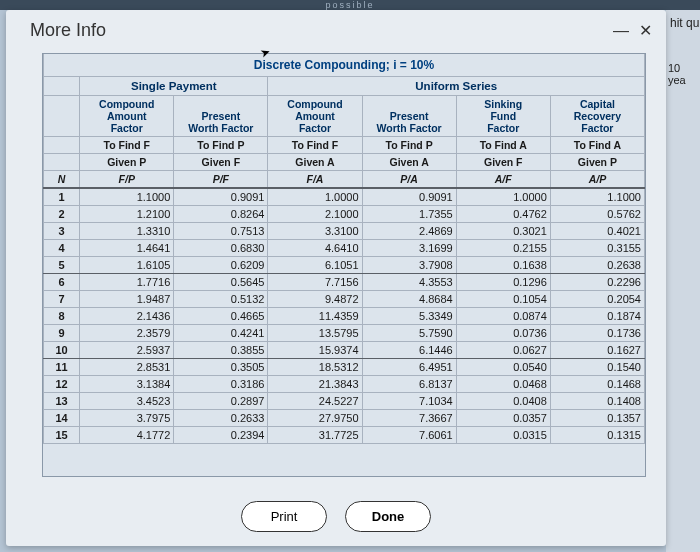 The height and width of the screenshot is (552, 700). Describe the element at coordinates (127, 436) in the screenshot. I see `cell-value: 4.1772` at that location.